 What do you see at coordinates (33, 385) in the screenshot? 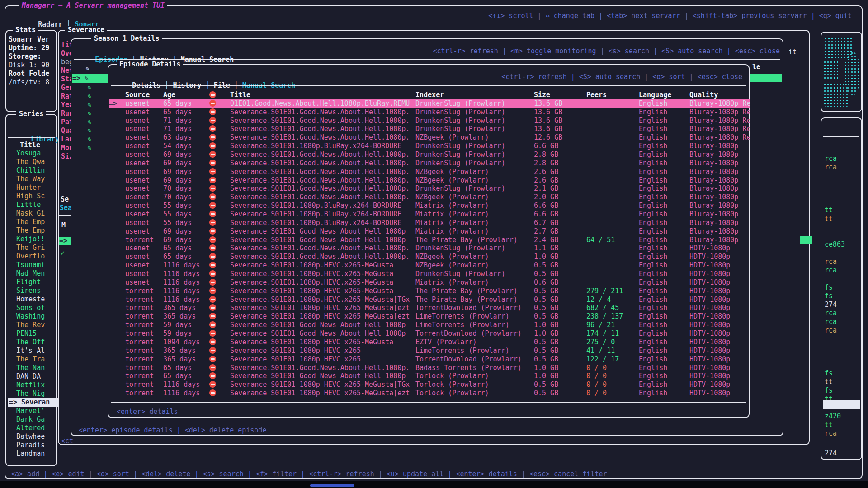
I see `series-list-item: Netflix` at bounding box center [33, 385].